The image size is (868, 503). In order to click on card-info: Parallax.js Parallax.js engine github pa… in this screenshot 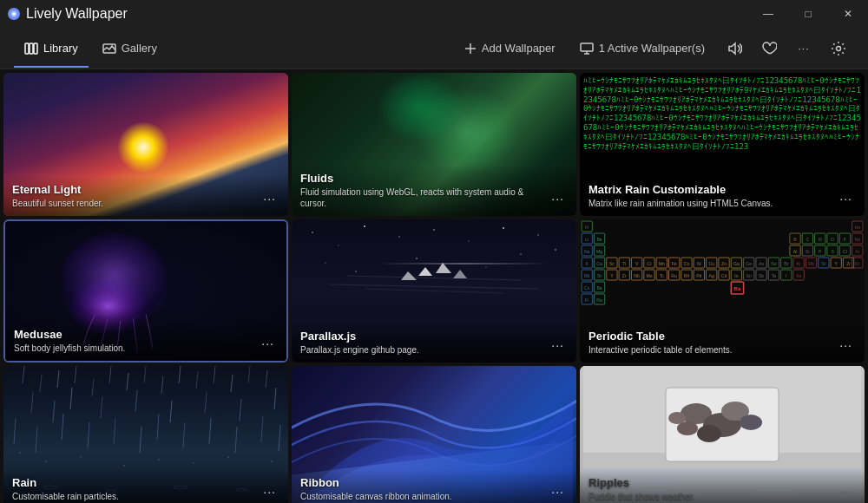, I will do `click(434, 343)`.